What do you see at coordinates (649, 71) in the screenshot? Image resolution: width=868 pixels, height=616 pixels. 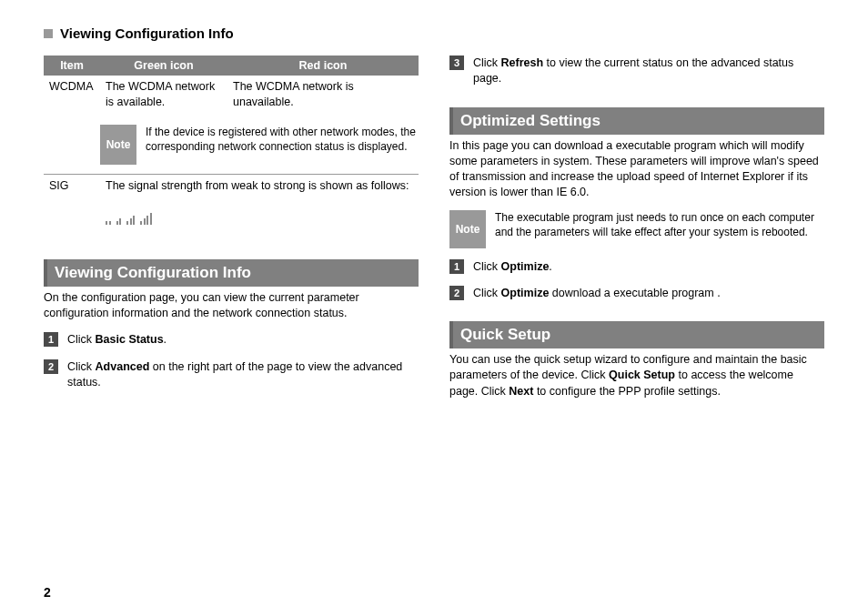 I see `step-text: Click Refresh to view the current status…` at bounding box center [649, 71].